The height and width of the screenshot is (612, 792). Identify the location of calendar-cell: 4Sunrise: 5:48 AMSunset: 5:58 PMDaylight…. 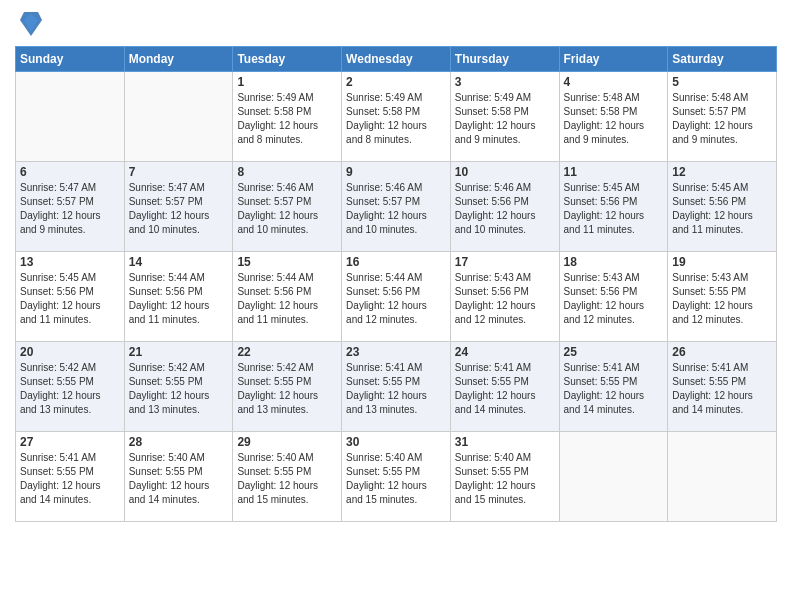
(614, 117).